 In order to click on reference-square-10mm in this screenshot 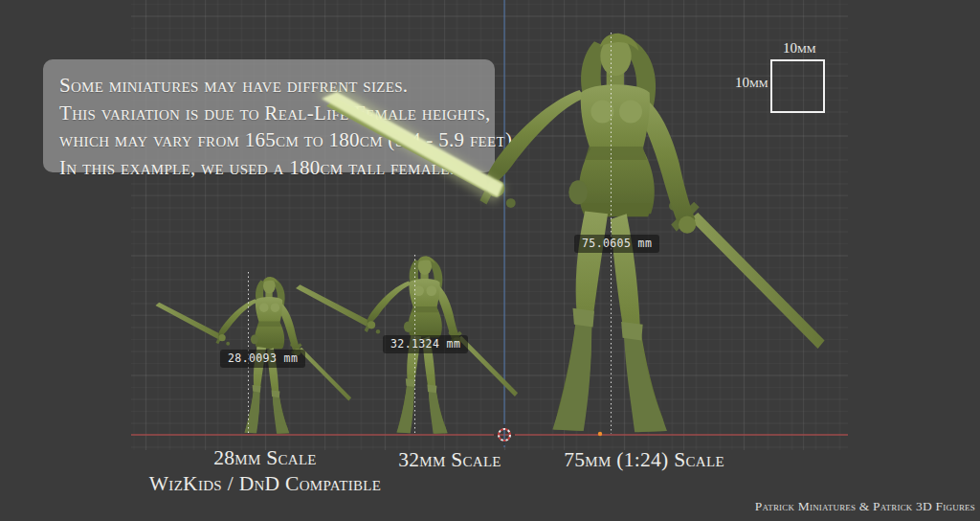, I will do `click(798, 86)`.